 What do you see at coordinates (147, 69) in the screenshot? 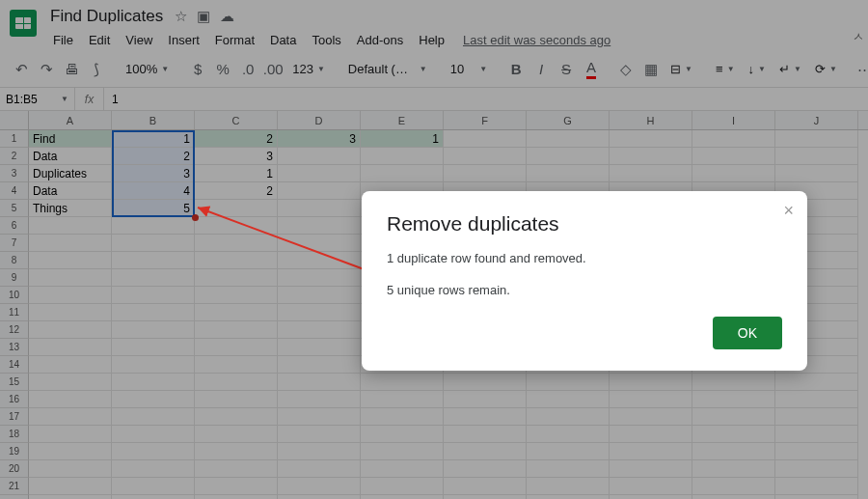
I see `zoom-dropdown: 100%▼` at bounding box center [147, 69].